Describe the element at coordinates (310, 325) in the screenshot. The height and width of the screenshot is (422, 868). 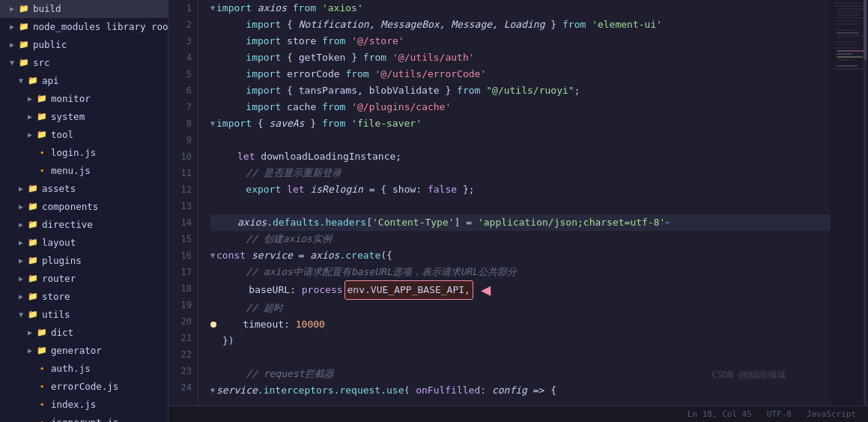
I see `num-timeout: 10000` at that location.